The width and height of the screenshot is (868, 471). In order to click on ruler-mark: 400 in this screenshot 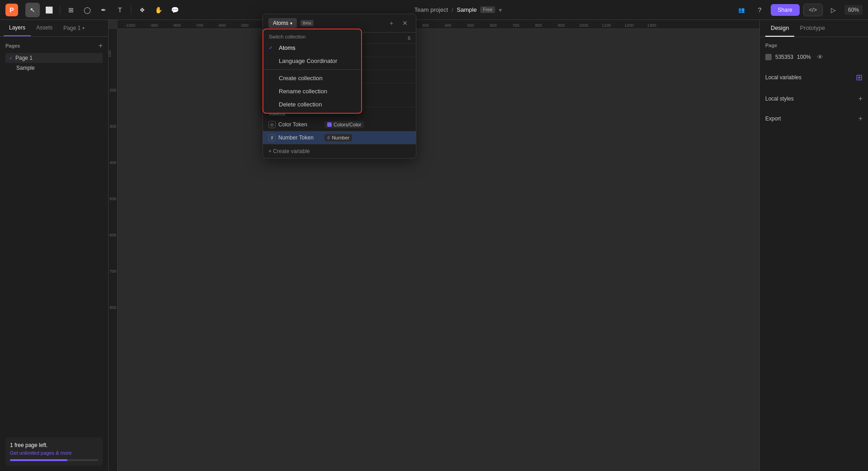, I will do `click(448, 25)`.